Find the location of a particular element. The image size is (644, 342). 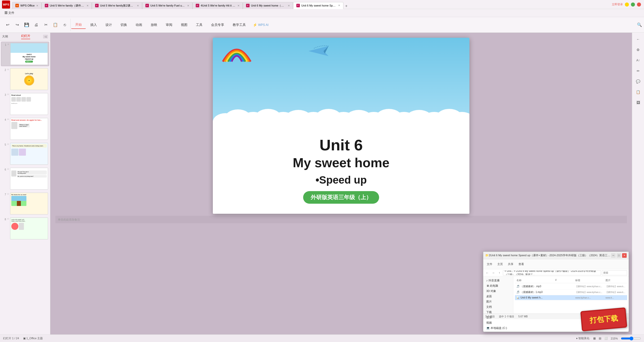

quick-btn-2: 💾 is located at coordinates (27, 25).